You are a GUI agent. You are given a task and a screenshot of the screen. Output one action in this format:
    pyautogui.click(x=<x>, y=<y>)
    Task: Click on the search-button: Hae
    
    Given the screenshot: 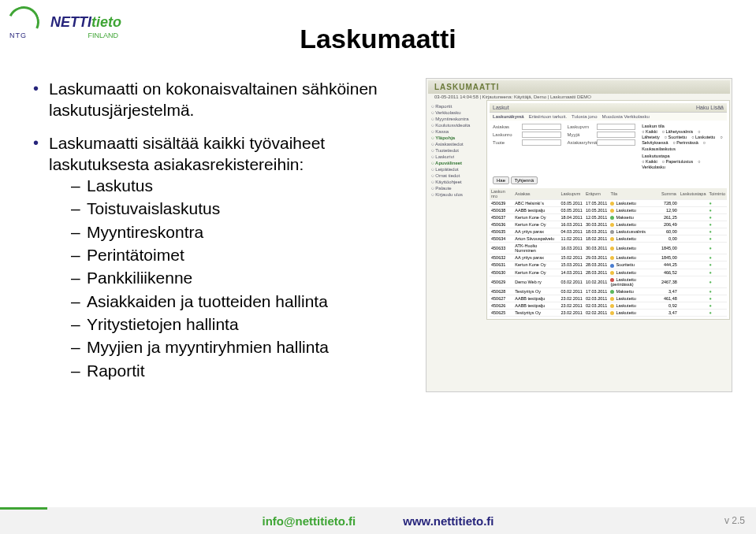 What is the action you would take?
    pyautogui.click(x=501, y=180)
    